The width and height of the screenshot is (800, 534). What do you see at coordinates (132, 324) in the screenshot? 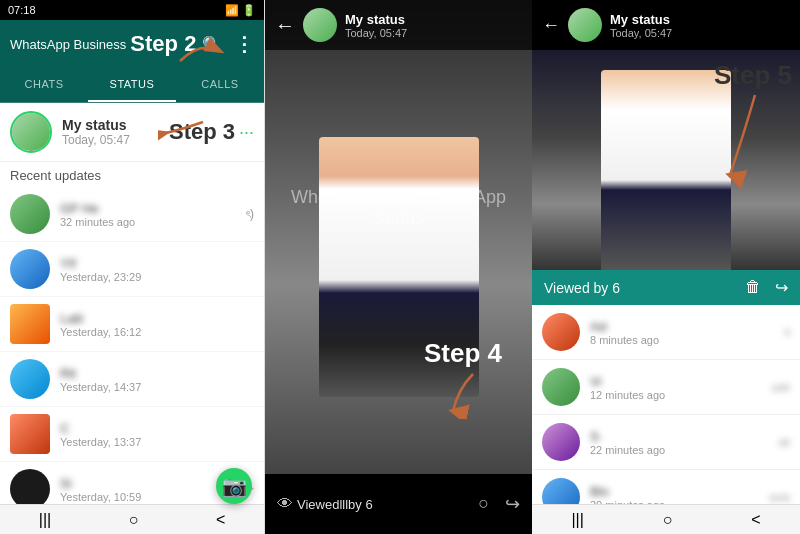
I see `list-item: Lalii Yesterday, 16:12` at bounding box center [132, 324].